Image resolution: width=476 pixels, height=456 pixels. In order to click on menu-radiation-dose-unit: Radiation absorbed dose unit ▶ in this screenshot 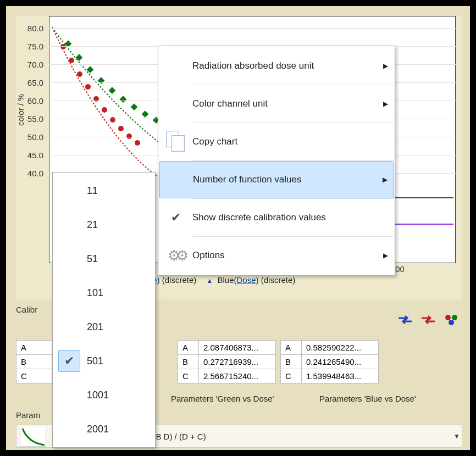, I will do `click(276, 66)`.